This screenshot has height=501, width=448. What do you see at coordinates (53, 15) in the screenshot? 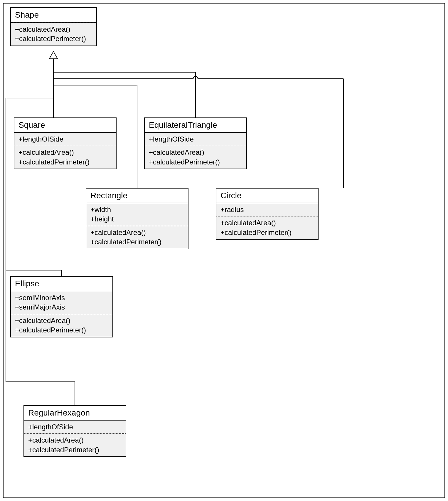
I see `class-name: Shape` at bounding box center [53, 15].